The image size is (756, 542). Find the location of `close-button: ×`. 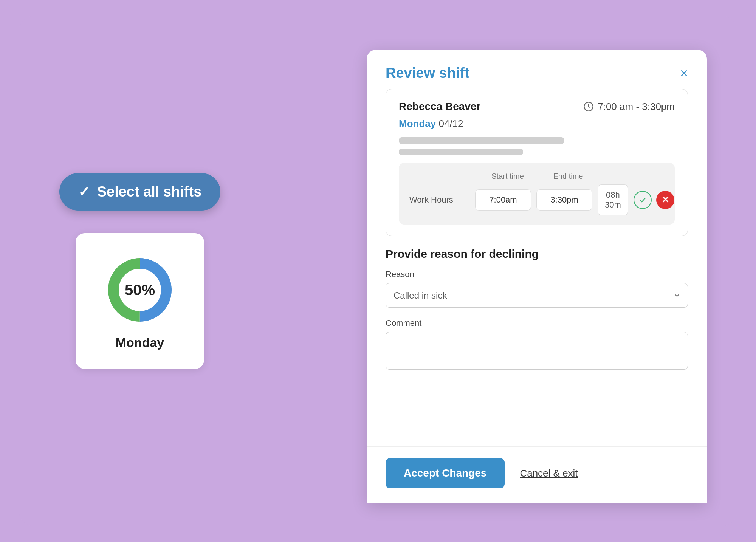

close-button: × is located at coordinates (684, 73).